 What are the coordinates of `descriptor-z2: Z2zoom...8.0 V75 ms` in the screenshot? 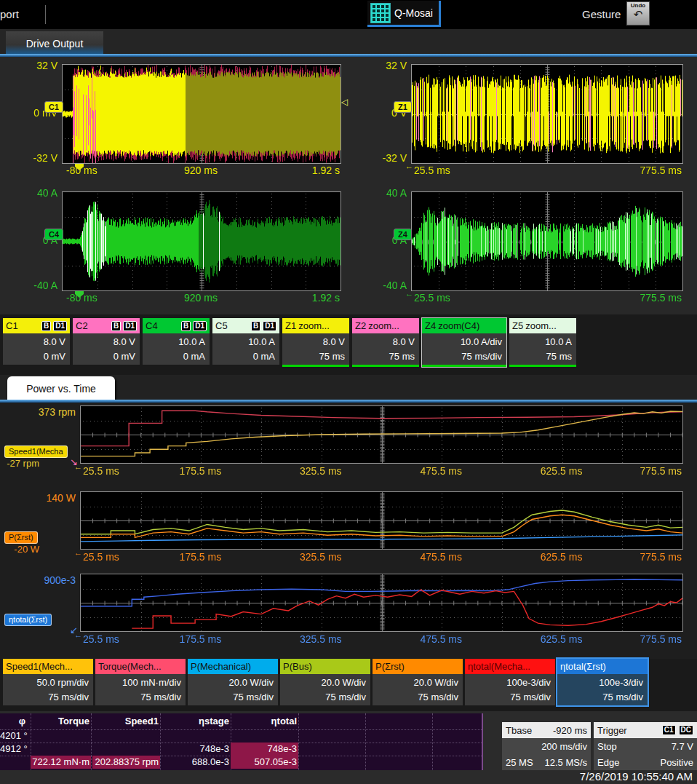 It's located at (386, 342).